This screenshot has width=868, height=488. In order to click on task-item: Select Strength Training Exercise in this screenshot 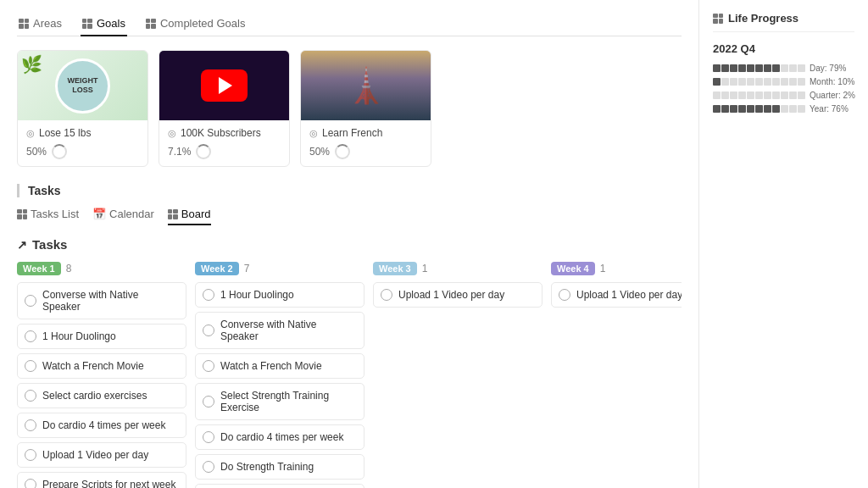, I will do `click(280, 402)`.